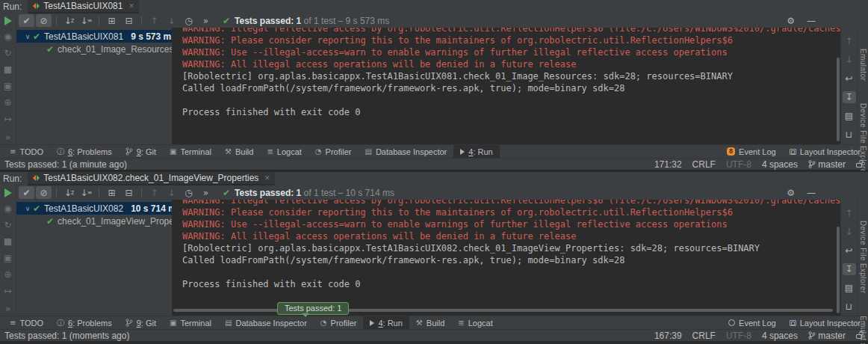 The image size is (868, 344). Describe the element at coordinates (752, 323) in the screenshot. I see `event-log-button: Event Log` at that location.